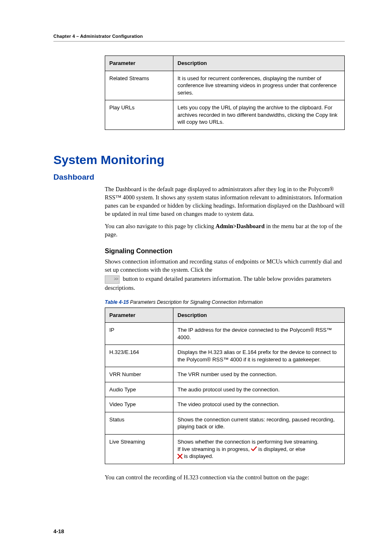  Describe the element at coordinates (259, 86) in the screenshot. I see `cell-desc: It is used for recurrent conferences, di…` at that location.